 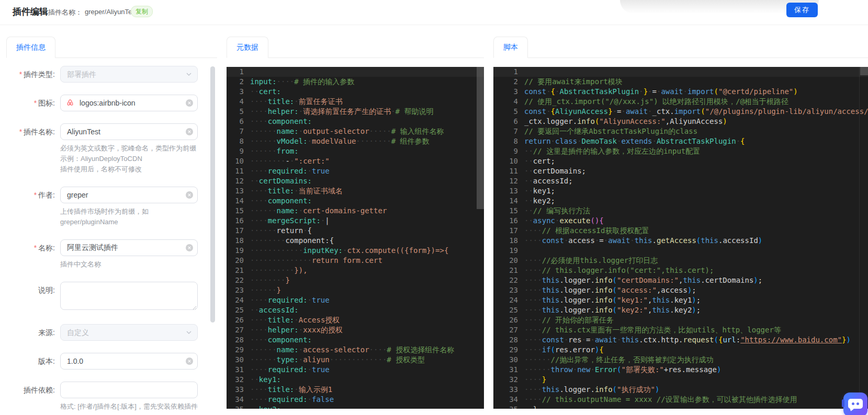 What do you see at coordinates (235, 92) in the screenshot?
I see `line-number: 3` at bounding box center [235, 92].